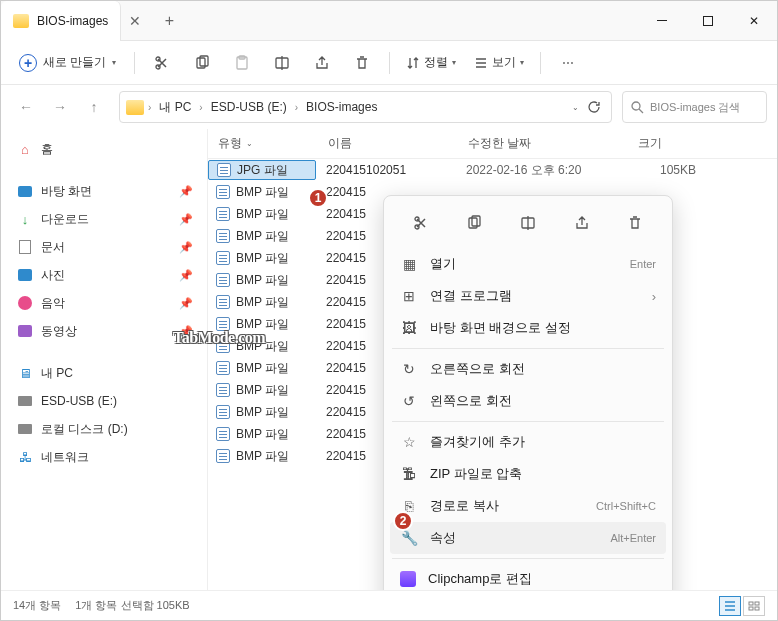  I want to click on sidebar-downloads: ↓다운로드📌, so click(108, 219).